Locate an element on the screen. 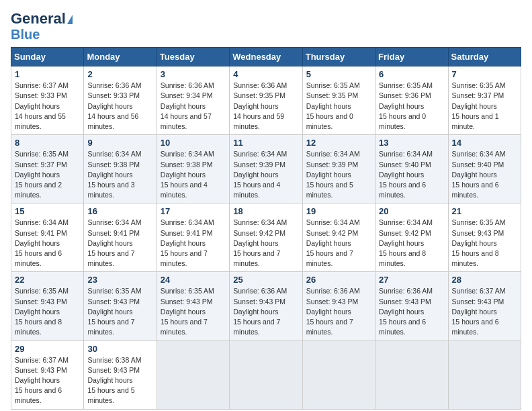 The image size is (532, 411). day-number: 13 is located at coordinates (411, 142).